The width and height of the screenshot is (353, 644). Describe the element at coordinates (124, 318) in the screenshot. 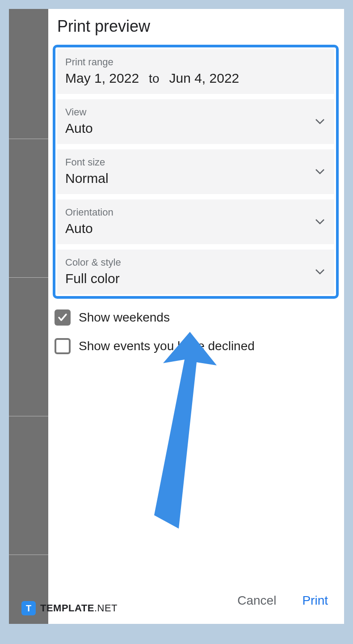

I see `show-weekends-label: Show weekends` at that location.